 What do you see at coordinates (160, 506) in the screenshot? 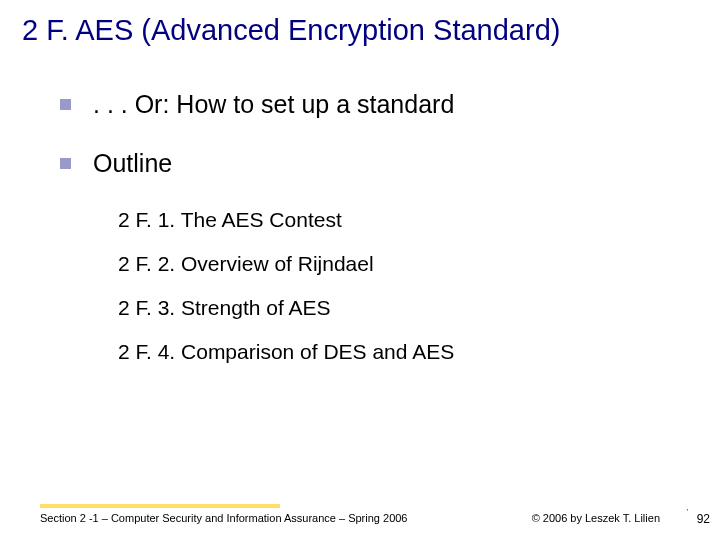
I see `footer-accent-bar` at bounding box center [160, 506].